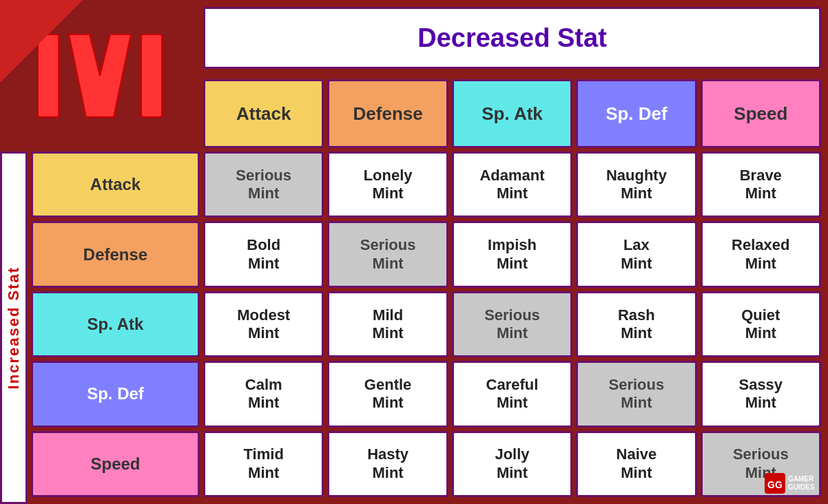 The width and height of the screenshot is (828, 504). Describe the element at coordinates (263, 114) in the screenshot. I see `col-header-attack: Attack` at that location.